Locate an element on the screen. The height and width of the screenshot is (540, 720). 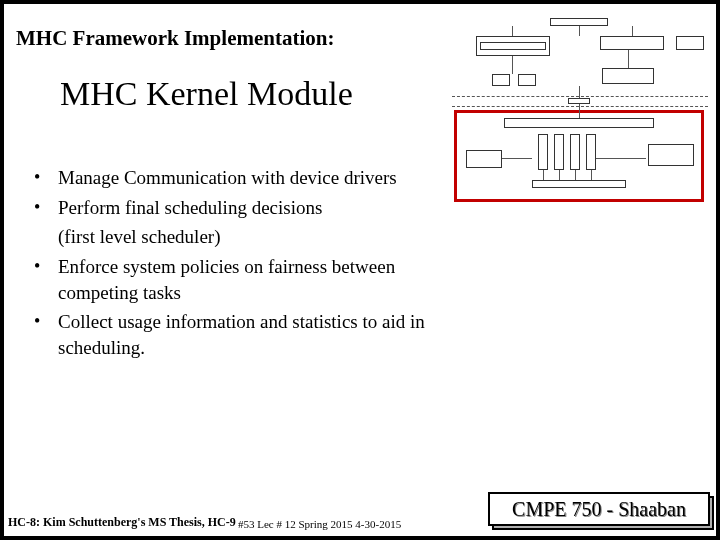
main-title: MHC Kernel Module is located at coordinates (258, 94).